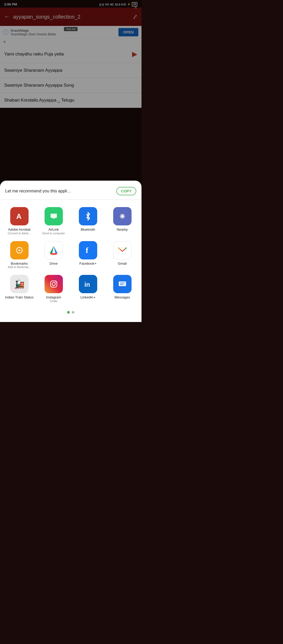 The height and width of the screenshot is (644, 283). What do you see at coordinates (88, 264) in the screenshot?
I see `facebook-name-row: Facebook ▾` at bounding box center [88, 264].